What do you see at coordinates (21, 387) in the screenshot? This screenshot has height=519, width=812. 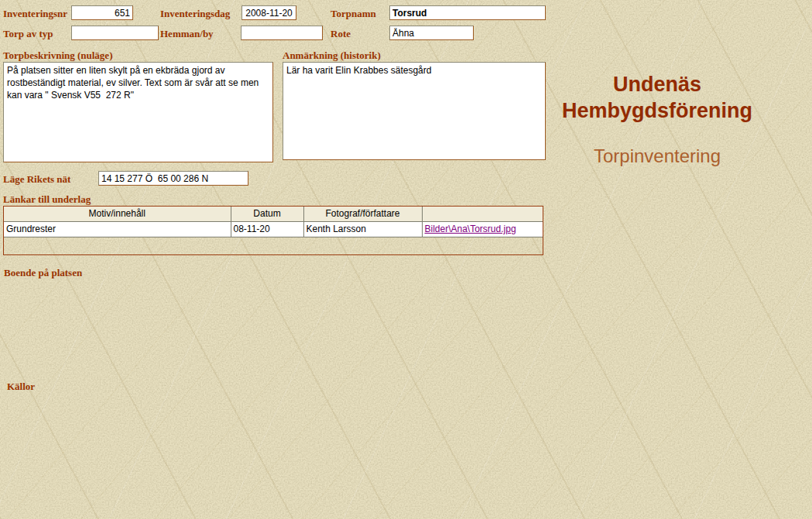 I see `kallor-label: Källor` at bounding box center [21, 387].